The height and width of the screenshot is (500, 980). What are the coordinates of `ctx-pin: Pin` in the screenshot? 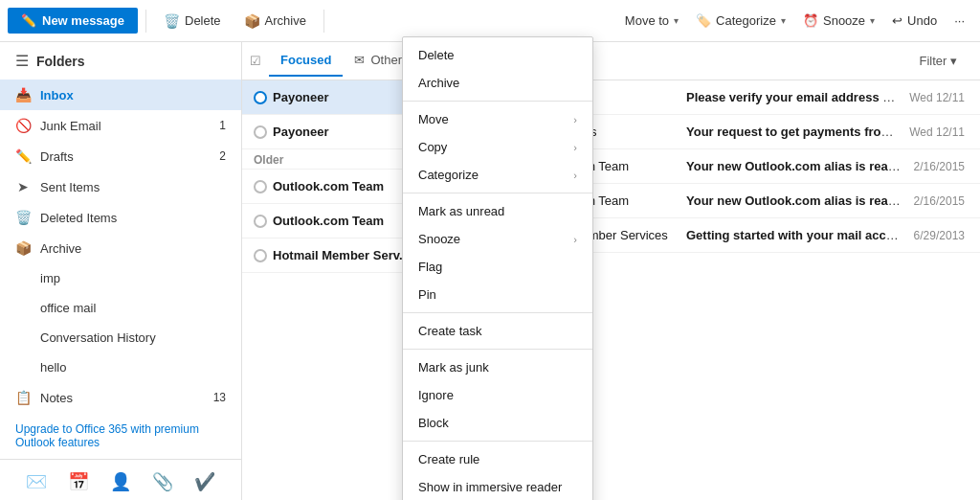 It's located at (498, 295).